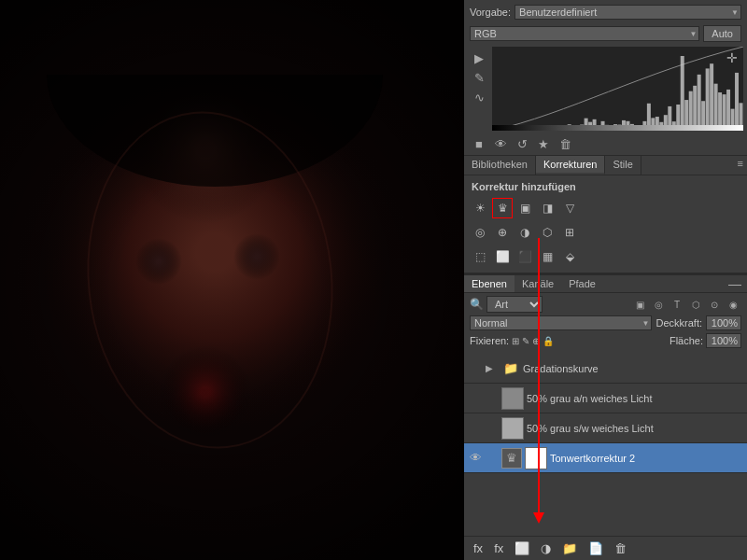 The height and width of the screenshot is (560, 747). Describe the element at coordinates (677, 304) in the screenshot. I see `filter-icon3: T` at that location.